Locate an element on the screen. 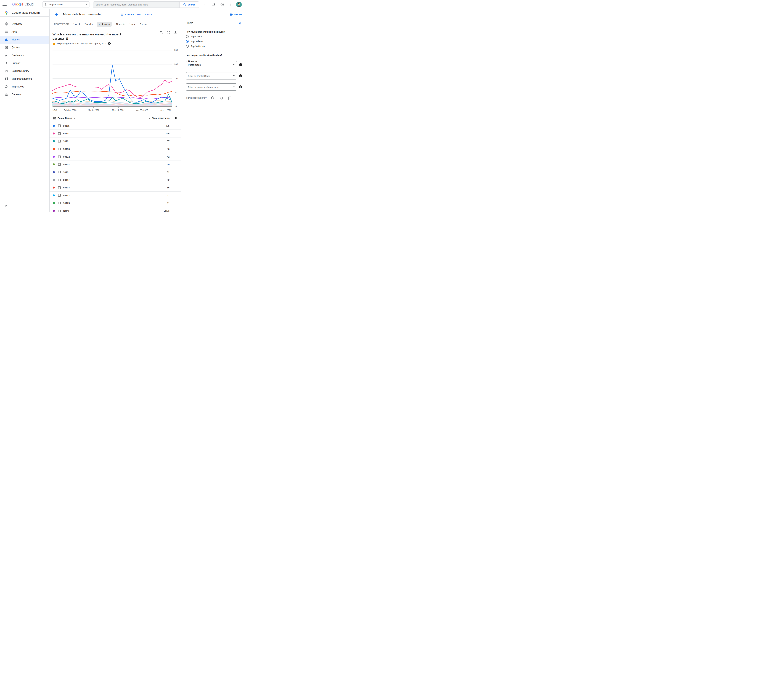  maps-platform-pin-icon is located at coordinates (6, 13).